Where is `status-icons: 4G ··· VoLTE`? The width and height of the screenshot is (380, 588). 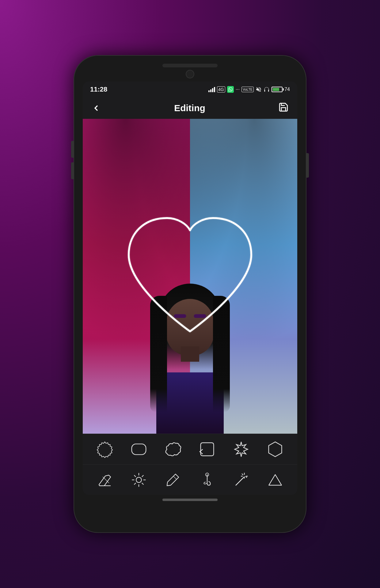 status-icons: 4G ··· VoLTE is located at coordinates (249, 89).